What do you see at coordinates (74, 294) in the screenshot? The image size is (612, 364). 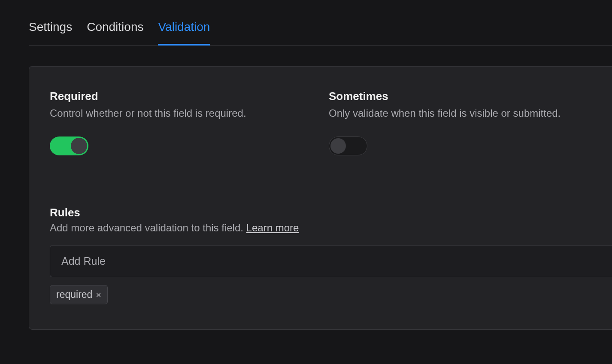 I see `rule-tag-label: required` at bounding box center [74, 294].